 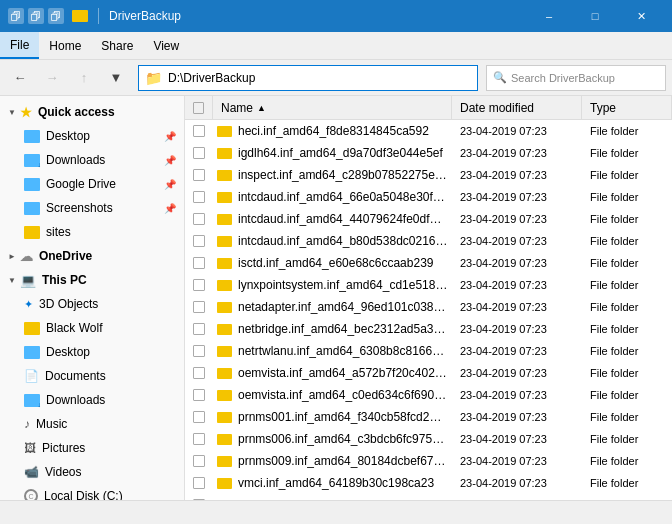 What do you see at coordinates (68, 136) in the screenshot?
I see `sidebar-item-desktop-label: Desktop` at bounding box center [68, 136].